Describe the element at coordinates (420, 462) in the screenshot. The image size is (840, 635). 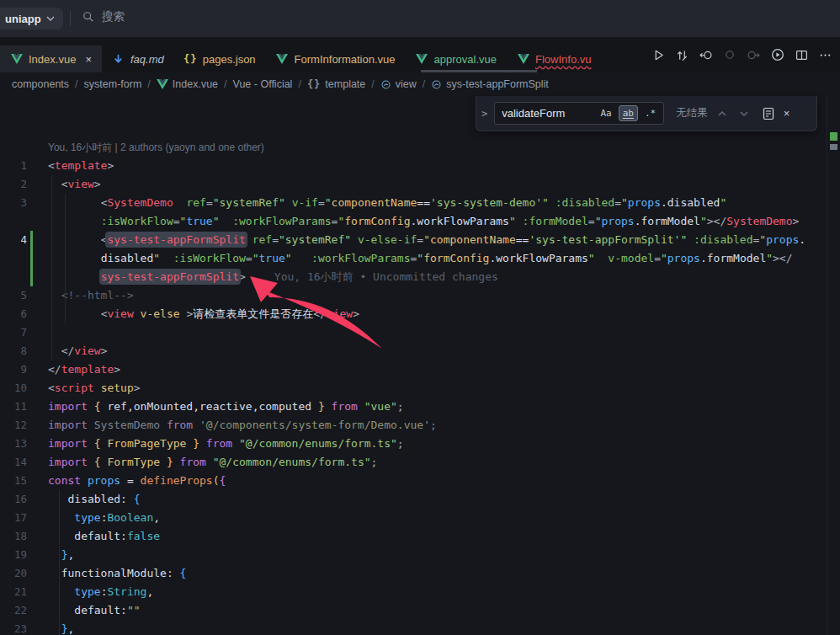
I see `code-line: 14import { FormType } from "@/common/enu…` at that location.